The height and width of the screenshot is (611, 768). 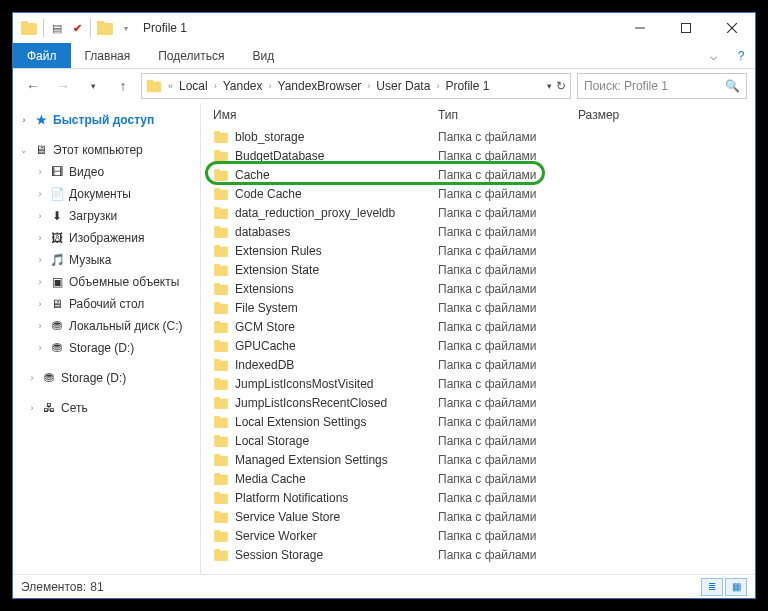 I want to click on crumb: Yandex, so click(x=243, y=86).